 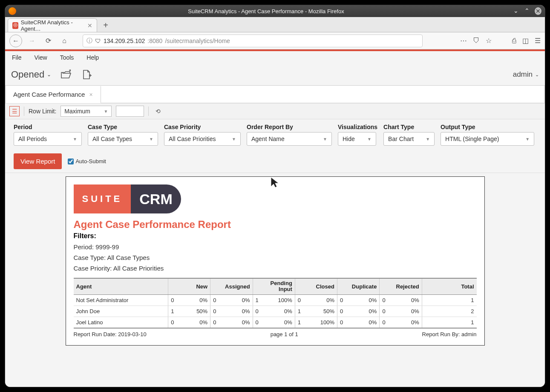 What do you see at coordinates (110, 334) in the screenshot?
I see `report-run-date: Report Run Date: 2019-03-10` at bounding box center [110, 334].